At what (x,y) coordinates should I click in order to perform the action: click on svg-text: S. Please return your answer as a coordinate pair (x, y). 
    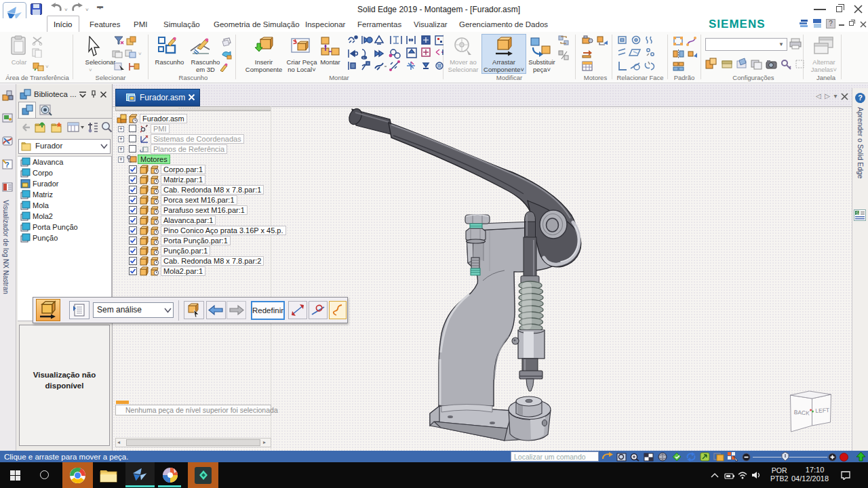
    Looking at the image, I should click on (857, 213).